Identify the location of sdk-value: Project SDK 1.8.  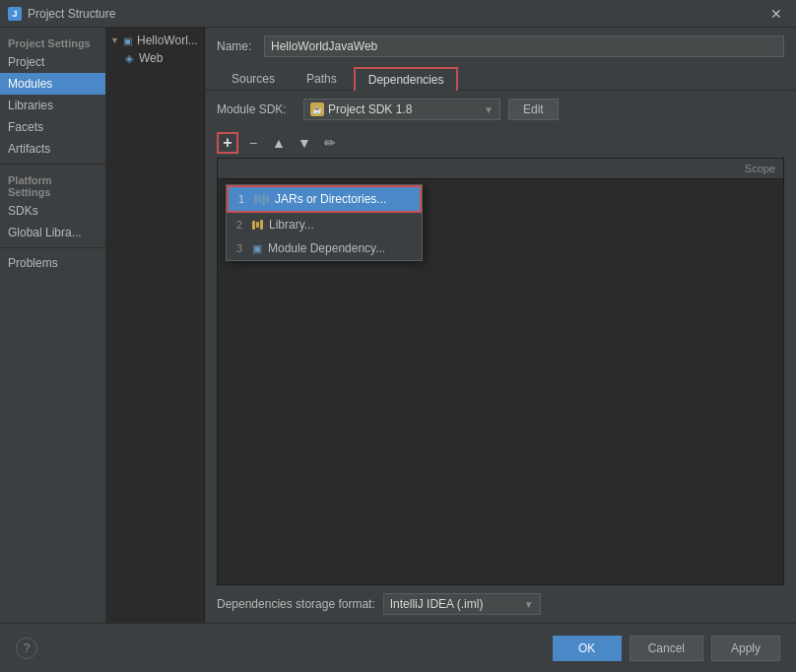
(370, 109).